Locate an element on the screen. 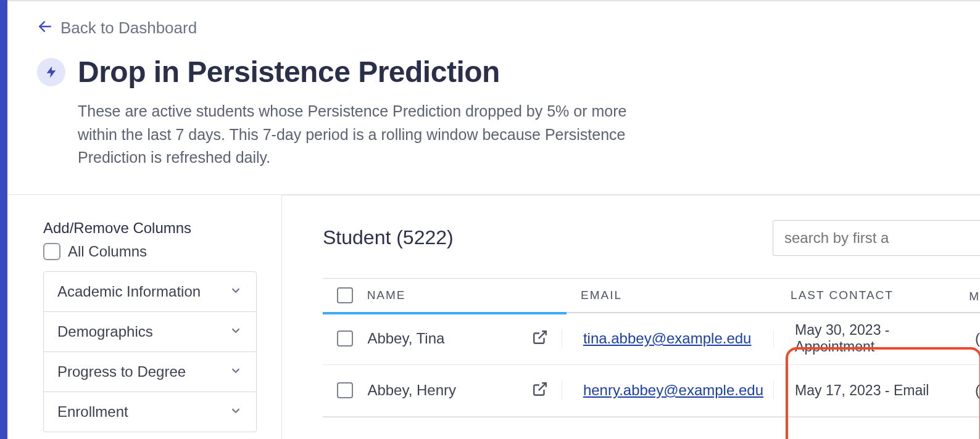 Image resolution: width=980 pixels, height=439 pixels. student-name: Abbey, Henry is located at coordinates (412, 390).